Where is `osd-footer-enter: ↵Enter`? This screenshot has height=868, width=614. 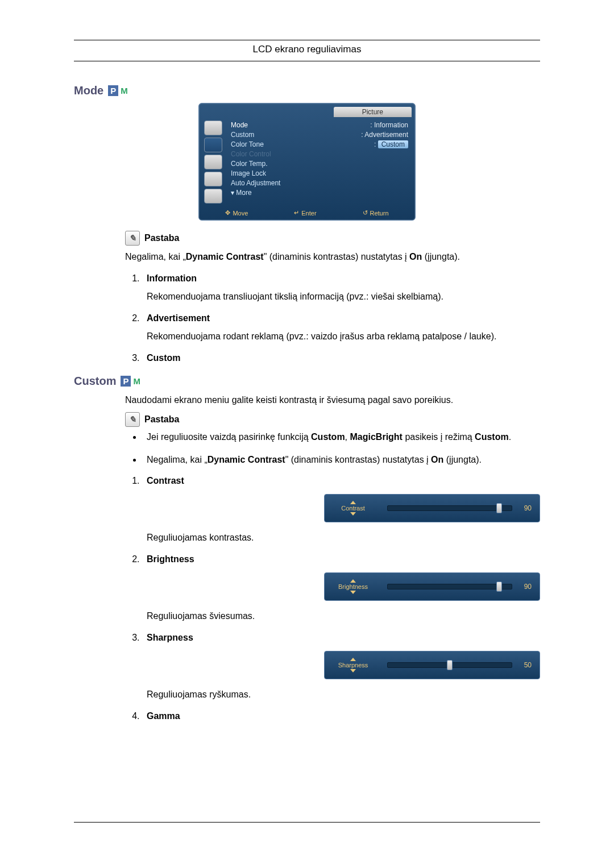
osd-footer-enter: ↵Enter is located at coordinates (305, 213).